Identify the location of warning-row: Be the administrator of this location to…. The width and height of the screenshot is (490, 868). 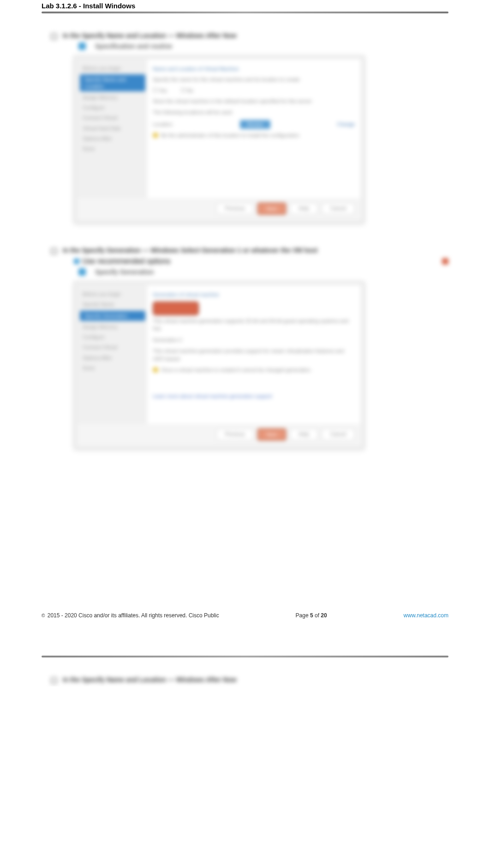
(254, 136).